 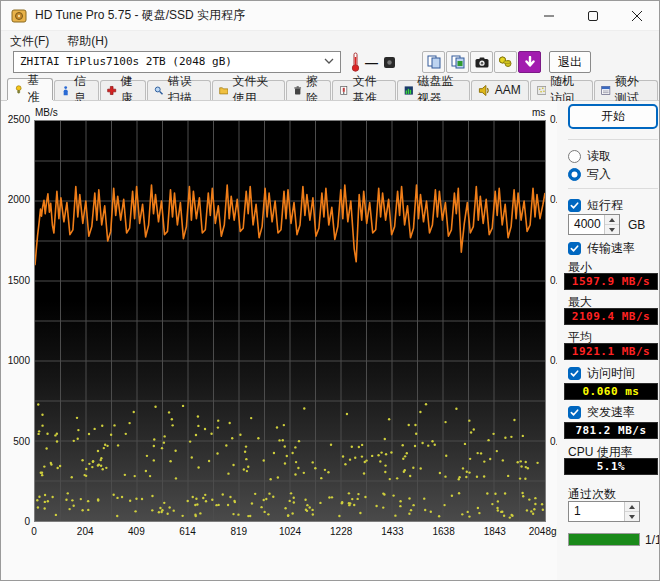 I want to click on avg-value-display: 1921.1 MB/s, so click(x=611, y=352).